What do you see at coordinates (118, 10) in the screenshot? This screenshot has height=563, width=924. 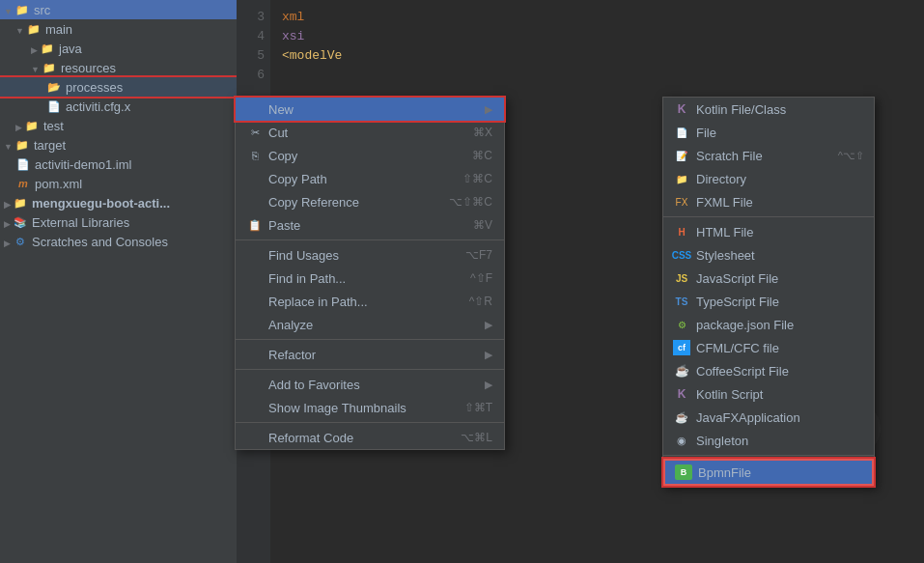 I see `tree-item-src: 📁 src` at bounding box center [118, 10].